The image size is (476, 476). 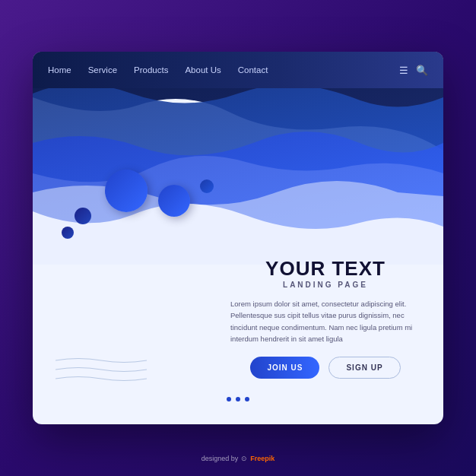 What do you see at coordinates (221, 459) in the screenshot?
I see `footer-text: designed by` at bounding box center [221, 459].